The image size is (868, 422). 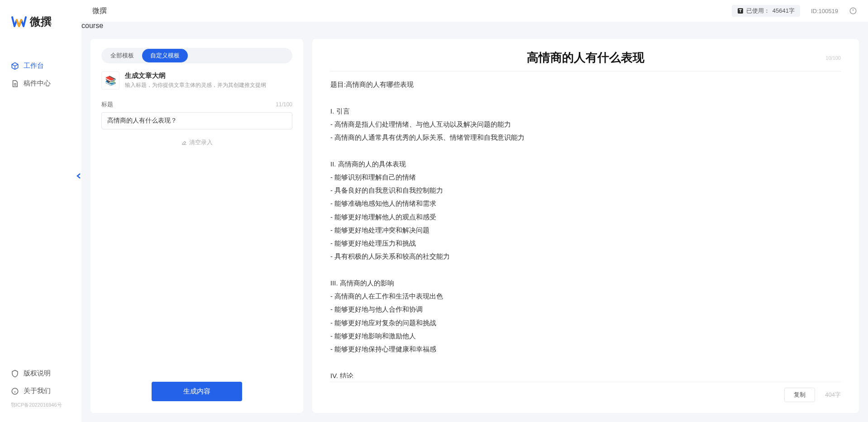 What do you see at coordinates (853, 11) in the screenshot?
I see `power-icon` at bounding box center [853, 11].